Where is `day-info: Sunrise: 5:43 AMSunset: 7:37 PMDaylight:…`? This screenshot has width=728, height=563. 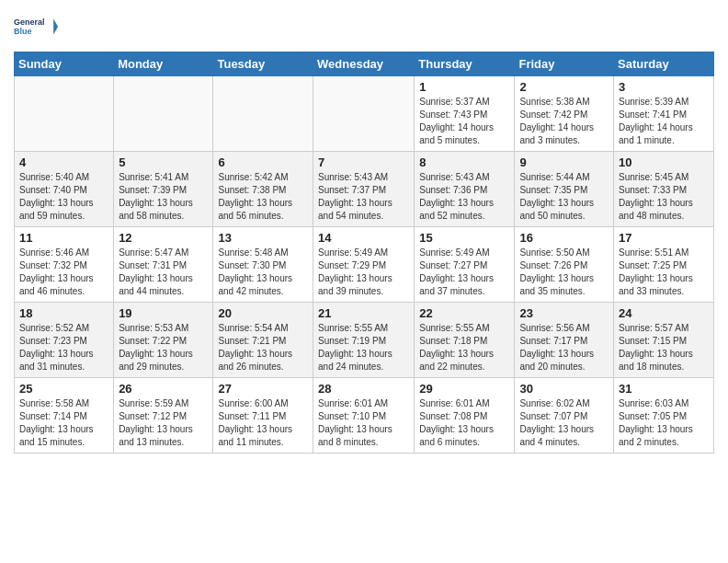 day-info: Sunrise: 5:43 AMSunset: 7:37 PMDaylight:… is located at coordinates (364, 197).